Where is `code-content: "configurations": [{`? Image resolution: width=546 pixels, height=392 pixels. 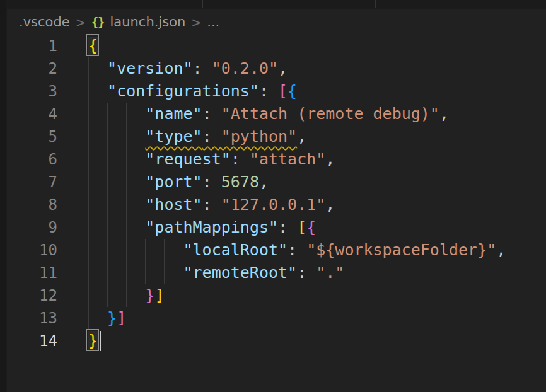
code-content: "configurations": [{ is located at coordinates (301, 91).